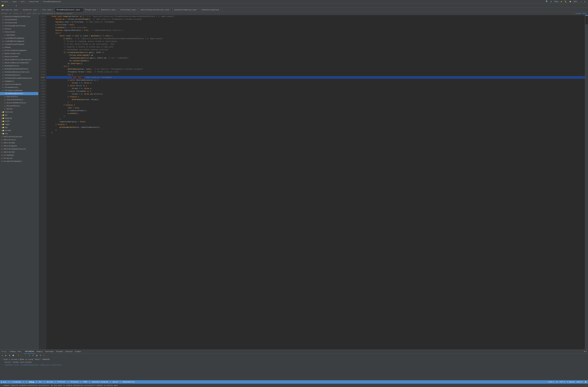 The height and width of the screenshot is (387, 588). What do you see at coordinates (75, 382) in the screenshot?
I see `status-terminal: Terminal` at bounding box center [75, 382].